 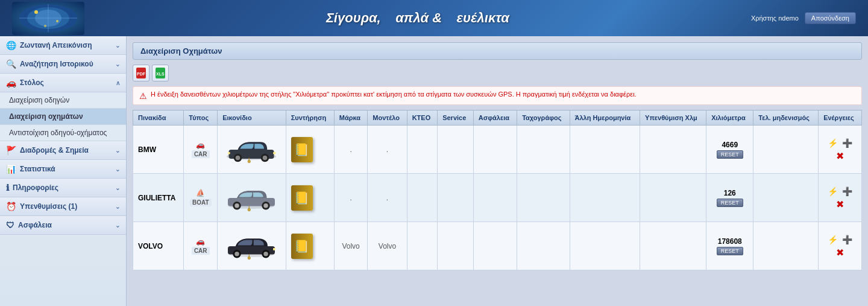 I want to click on sidebar-item-live-view: 🌐 Ζωντανή Απεικόνιση ⌄, so click(x=63, y=46).